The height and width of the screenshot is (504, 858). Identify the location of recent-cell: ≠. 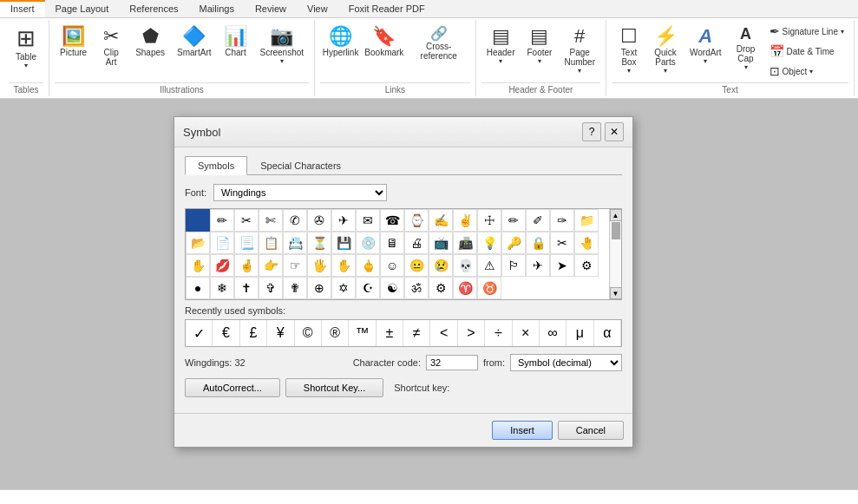
(416, 333).